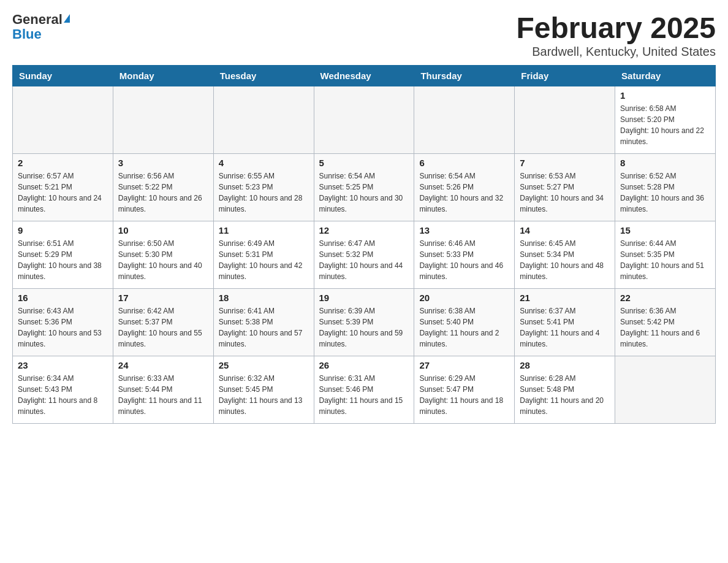 This screenshot has height=563, width=728. I want to click on day-info: Sunrise: 6:34 AMSunset: 5:43 PMDaylight:…, so click(63, 395).